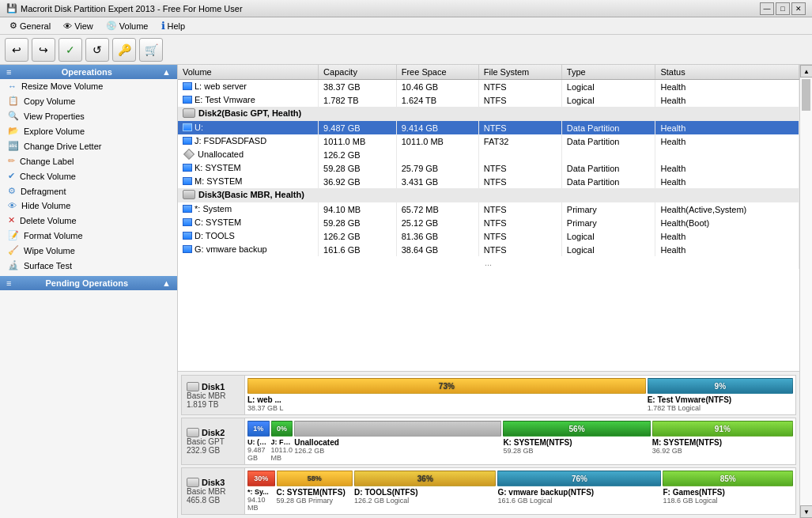 The height and width of the screenshot is (518, 812). I want to click on disk2-seg-m: 91%, so click(723, 429).